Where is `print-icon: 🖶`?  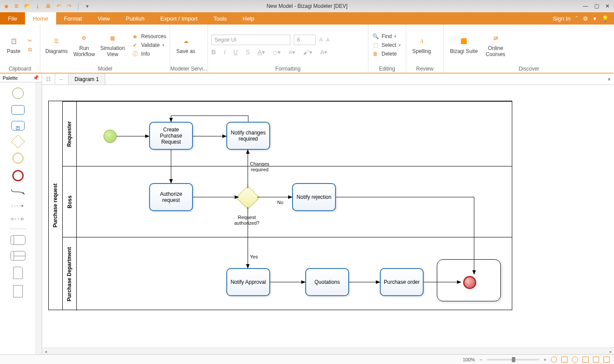
print-icon: 🖶 is located at coordinates (48, 6).